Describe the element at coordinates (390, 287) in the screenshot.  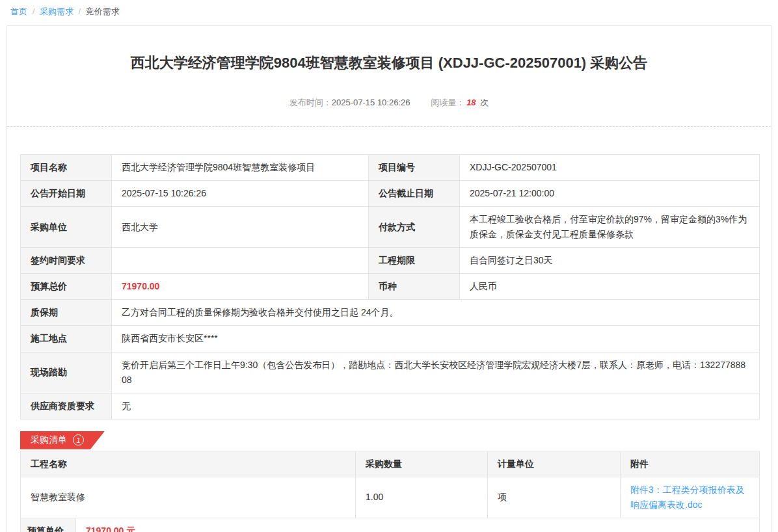
I see `table-row: 预算总价 71970.00 币种 人民币` at that location.